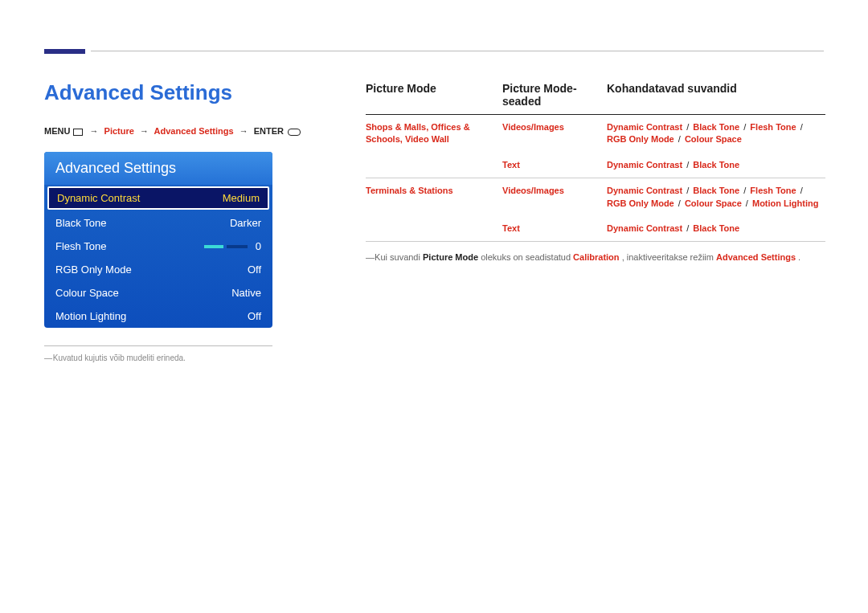 This screenshot has width=868, height=613. I want to click on row-label: Colour Space, so click(87, 292).